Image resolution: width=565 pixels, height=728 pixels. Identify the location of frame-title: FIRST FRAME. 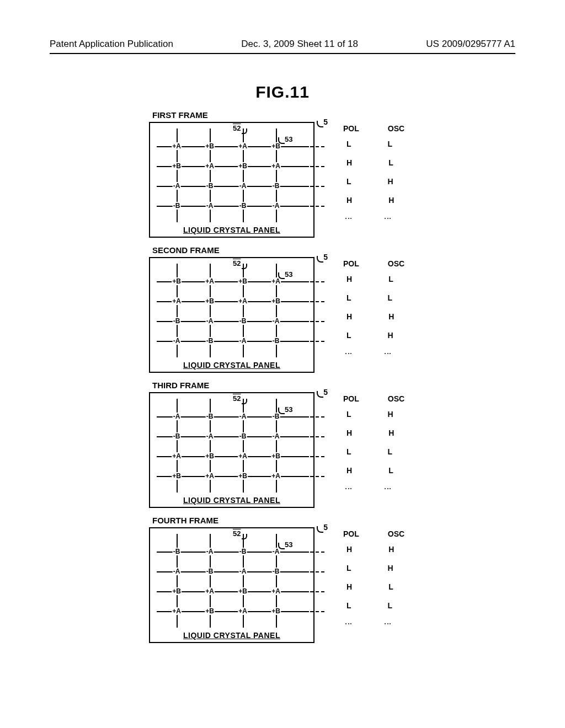
(305, 115).